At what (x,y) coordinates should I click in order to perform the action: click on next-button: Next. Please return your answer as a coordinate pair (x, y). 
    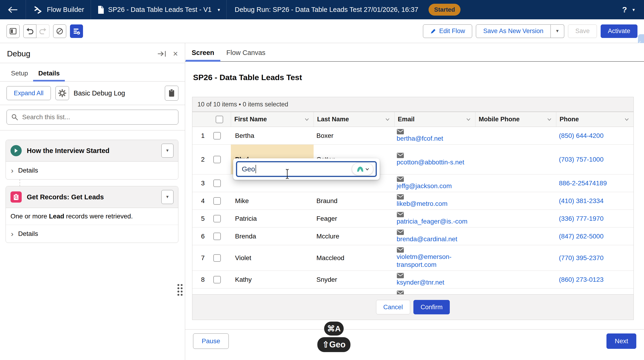
    Looking at the image, I should click on (622, 341).